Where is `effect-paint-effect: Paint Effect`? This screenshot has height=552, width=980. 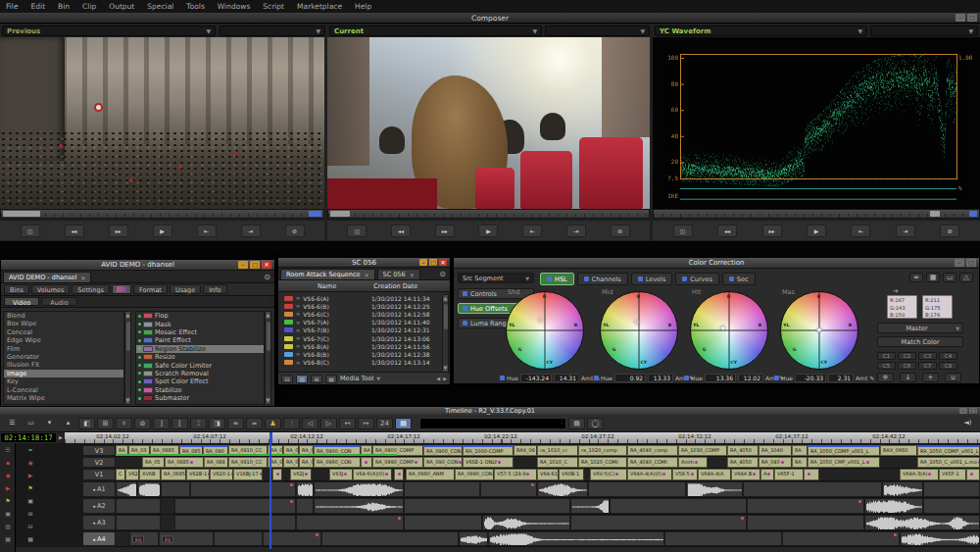 effect-paint-effect: Paint Effect is located at coordinates (200, 340).